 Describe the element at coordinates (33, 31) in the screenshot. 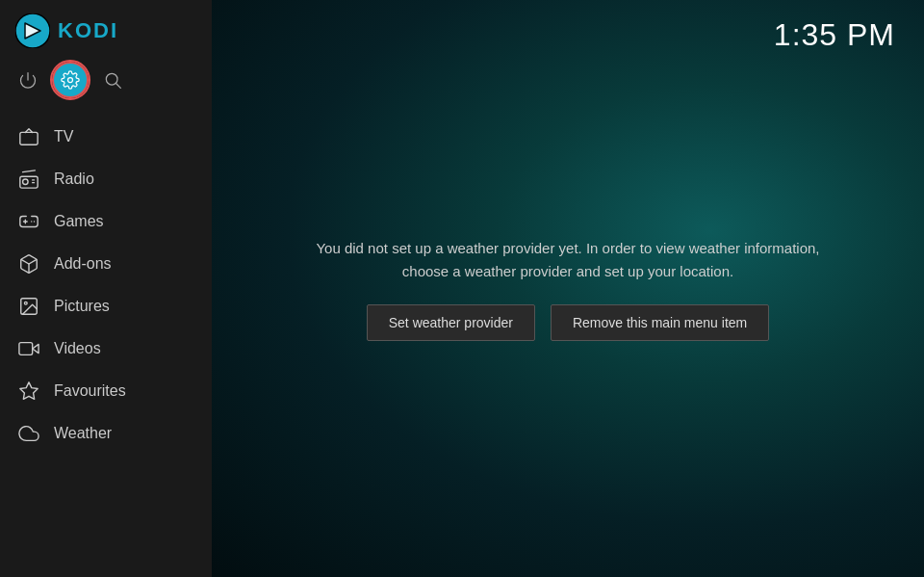

I see `kodi-logo-icon` at that location.